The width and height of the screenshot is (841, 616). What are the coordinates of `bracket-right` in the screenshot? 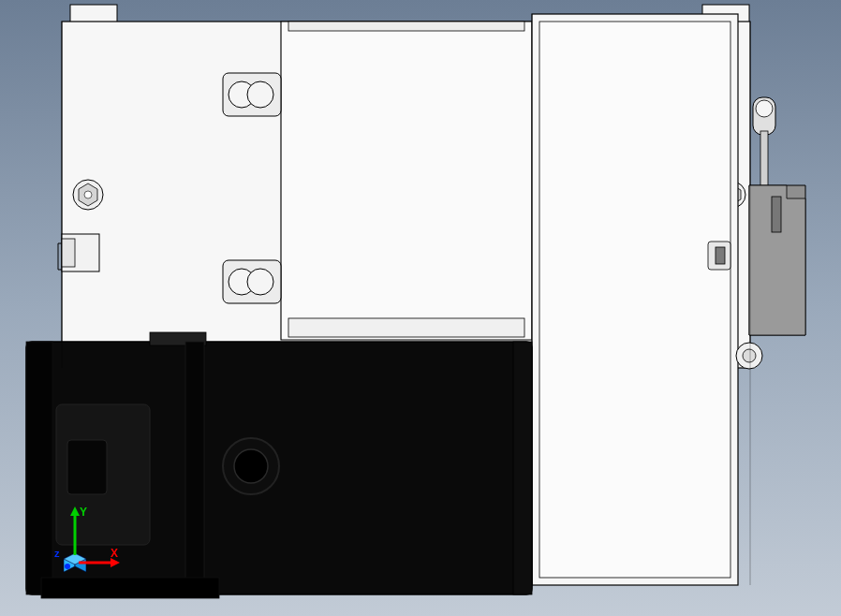 It's located at (777, 260).